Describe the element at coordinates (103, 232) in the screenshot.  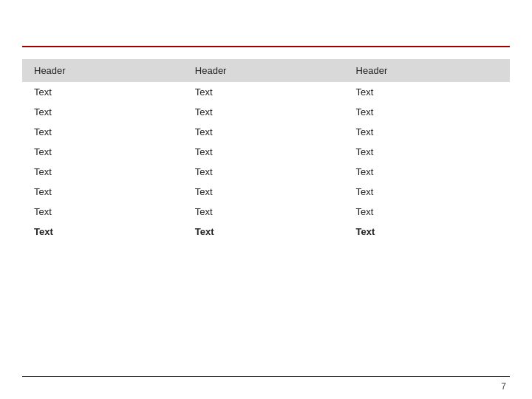
I see `cell-r7-c0: Text` at that location.